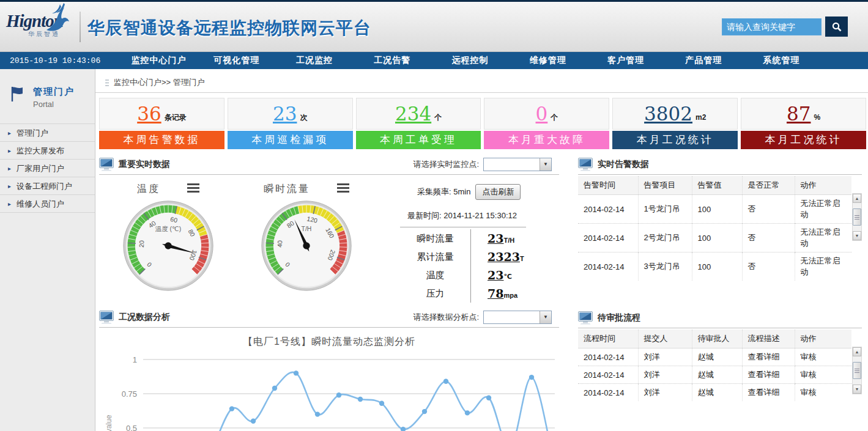  Describe the element at coordinates (168, 246) in the screenshot. I see `temperature-gauge: 020406080100温度 (℃)` at that location.